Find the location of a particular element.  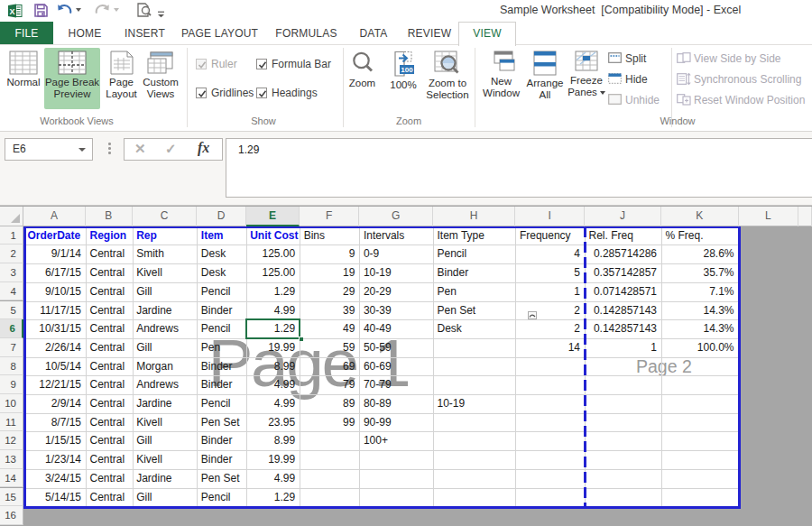

tab-data: DATA is located at coordinates (374, 33).